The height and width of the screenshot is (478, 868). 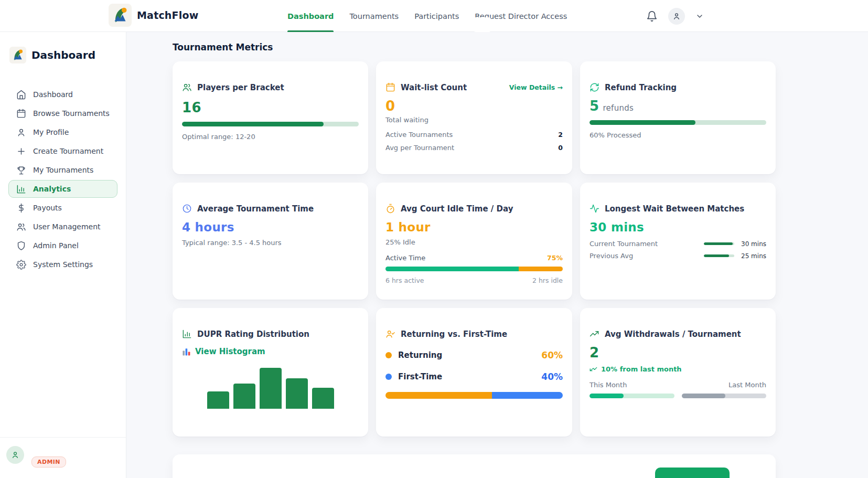 I want to click on matchflow-logo-icon, so click(x=120, y=15).